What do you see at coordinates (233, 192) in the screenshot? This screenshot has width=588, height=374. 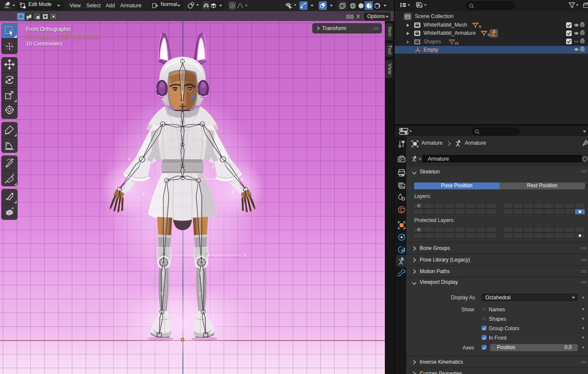 I see `svg-text: y` at bounding box center [233, 192].